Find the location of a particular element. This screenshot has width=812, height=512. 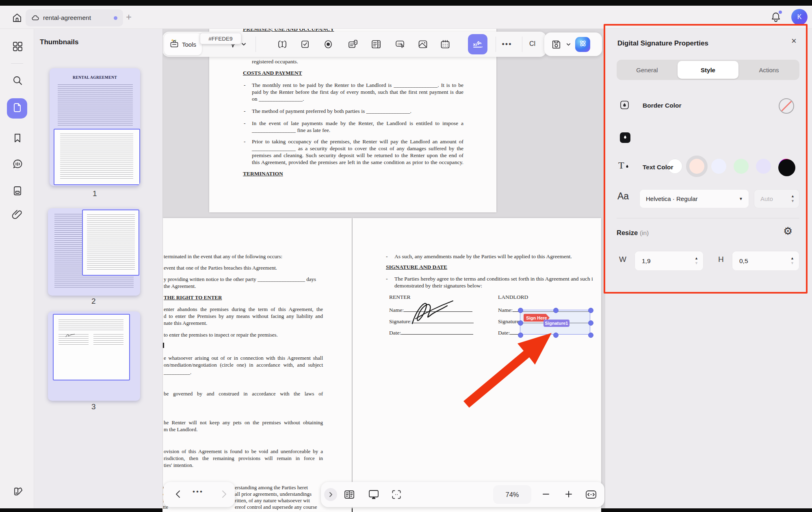

date-field-tool is located at coordinates (445, 44).